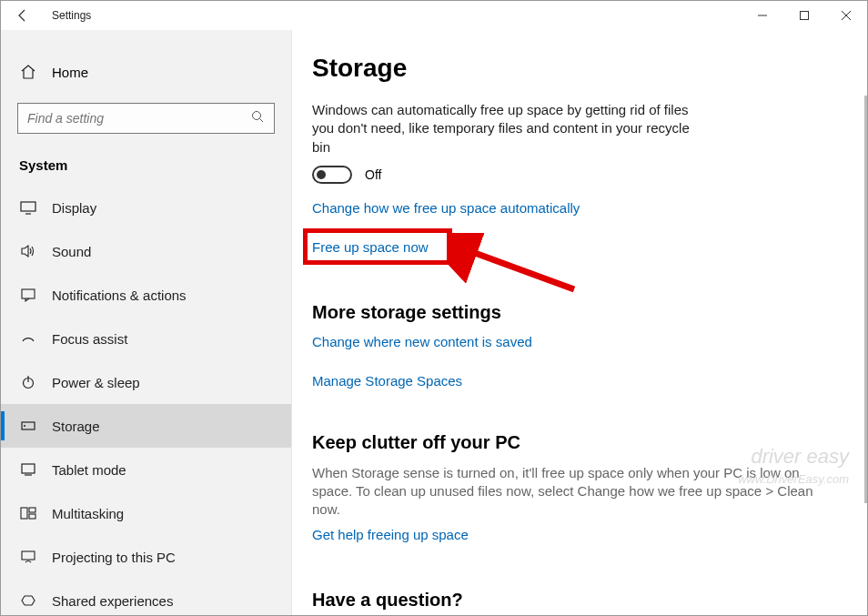 Image resolution: width=868 pixels, height=616 pixels. I want to click on clutter-description: When Storage sense is turned on, it'll f…, so click(576, 491).